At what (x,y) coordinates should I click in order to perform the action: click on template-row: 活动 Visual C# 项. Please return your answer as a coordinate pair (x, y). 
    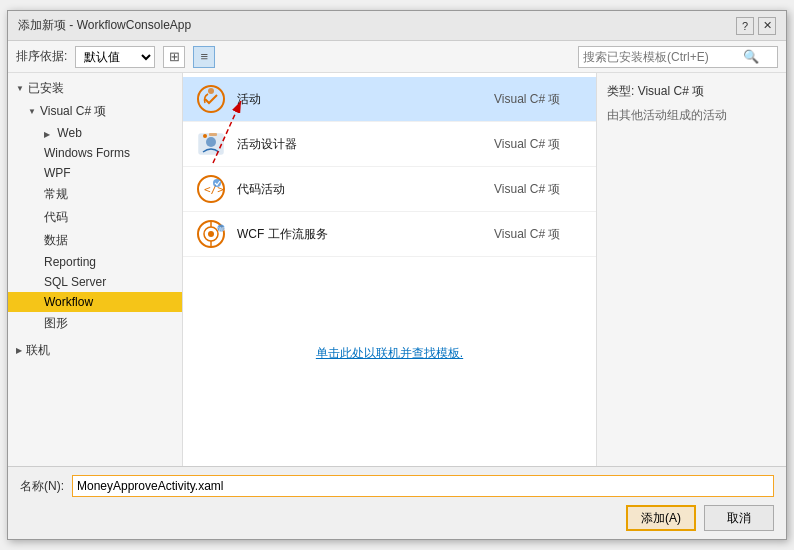
    Looking at the image, I should click on (390, 100).